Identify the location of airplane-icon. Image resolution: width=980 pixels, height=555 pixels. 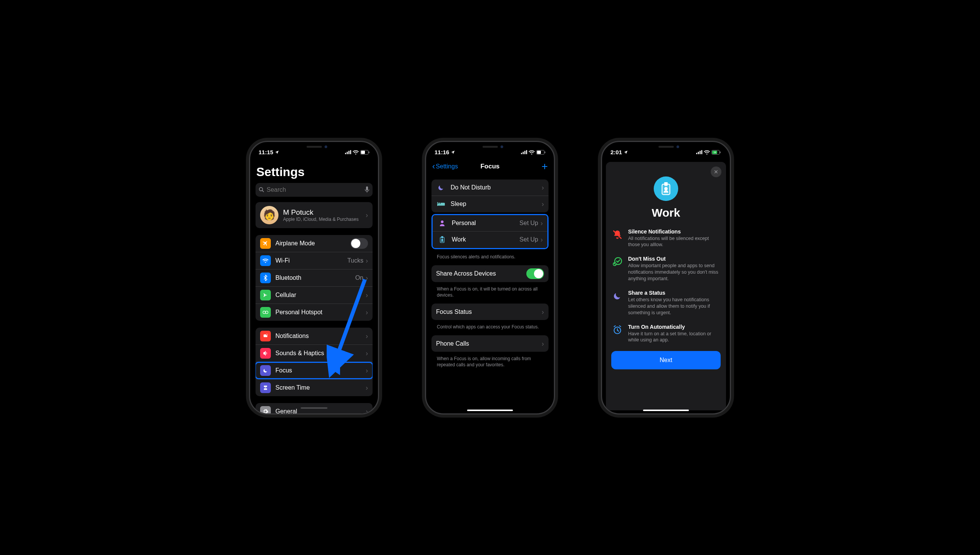
(265, 243).